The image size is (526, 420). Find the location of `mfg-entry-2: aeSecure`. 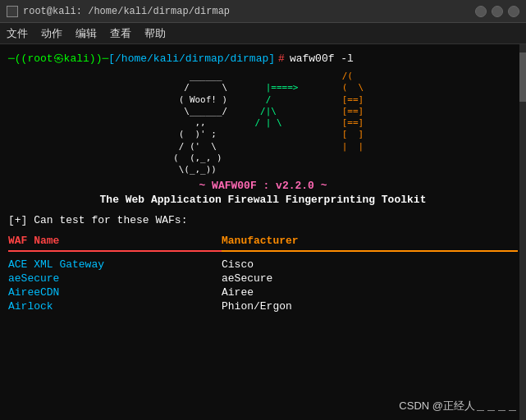

mfg-entry-2: aeSecure is located at coordinates (369, 279).